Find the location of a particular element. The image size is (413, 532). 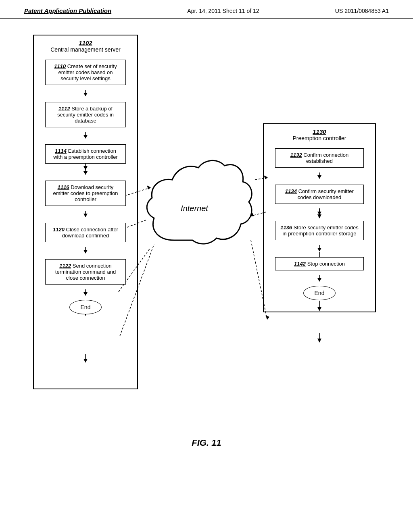

box-1134-number: 1134 is located at coordinates (291, 191).